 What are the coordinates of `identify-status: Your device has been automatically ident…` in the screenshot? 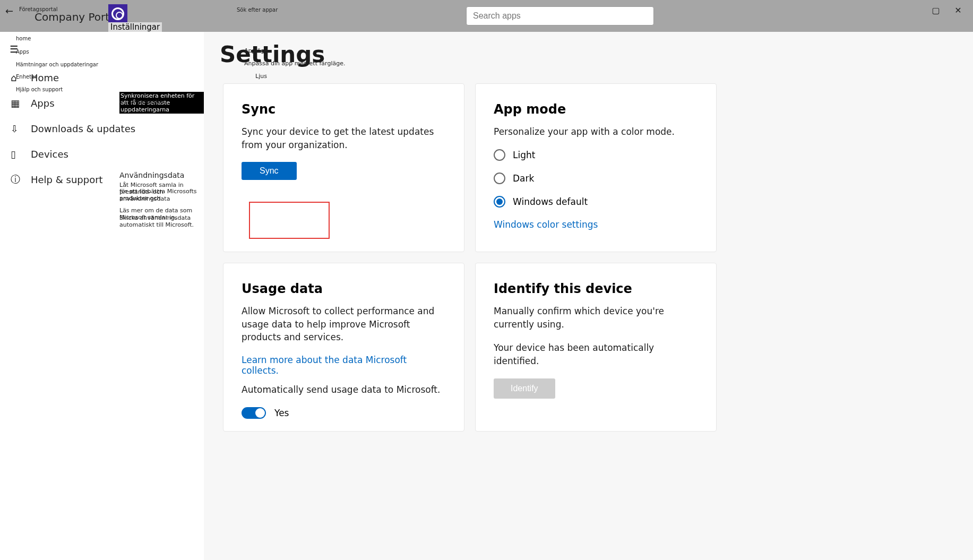 It's located at (596, 355).